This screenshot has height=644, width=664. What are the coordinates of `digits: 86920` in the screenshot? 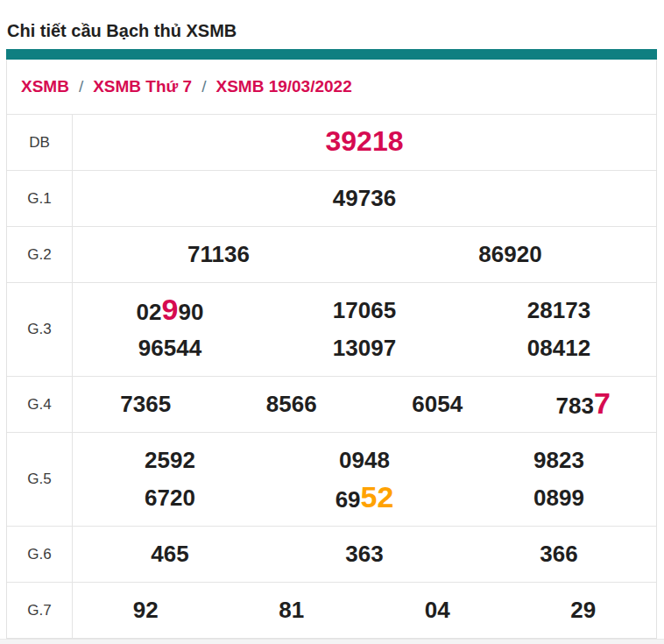 It's located at (510, 254).